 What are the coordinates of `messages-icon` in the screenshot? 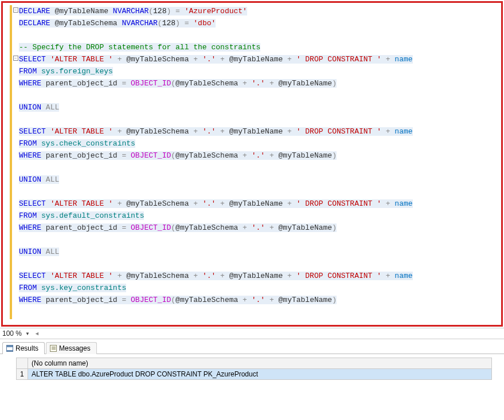 It's located at (53, 348).